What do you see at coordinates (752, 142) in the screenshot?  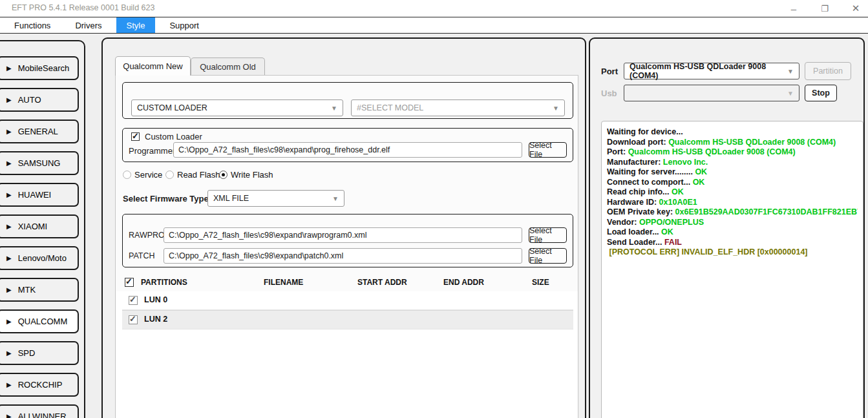 I see `log-value: Qualcomm HS-USB QDLoader 9008 (COM4)` at bounding box center [752, 142].